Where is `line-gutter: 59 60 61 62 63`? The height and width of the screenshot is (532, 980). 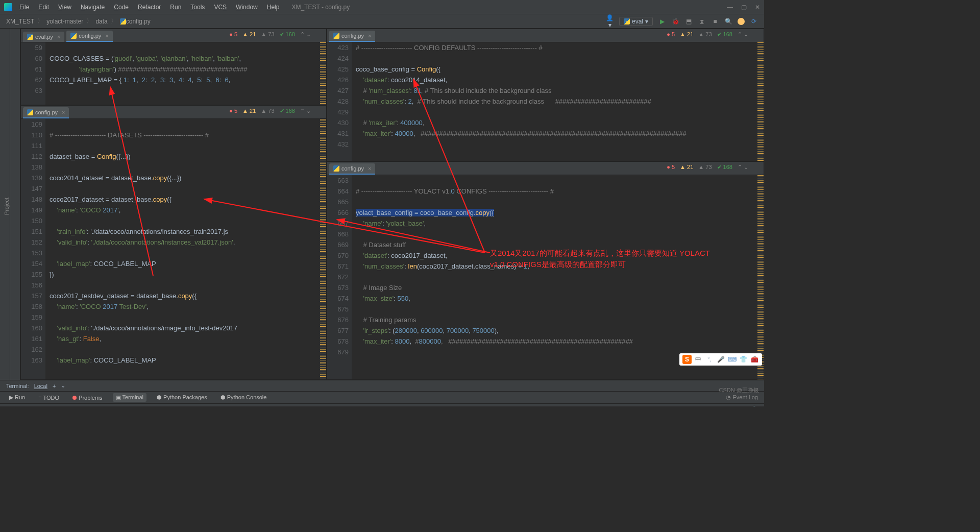 line-gutter: 59 60 61 62 63 is located at coordinates (33, 74).